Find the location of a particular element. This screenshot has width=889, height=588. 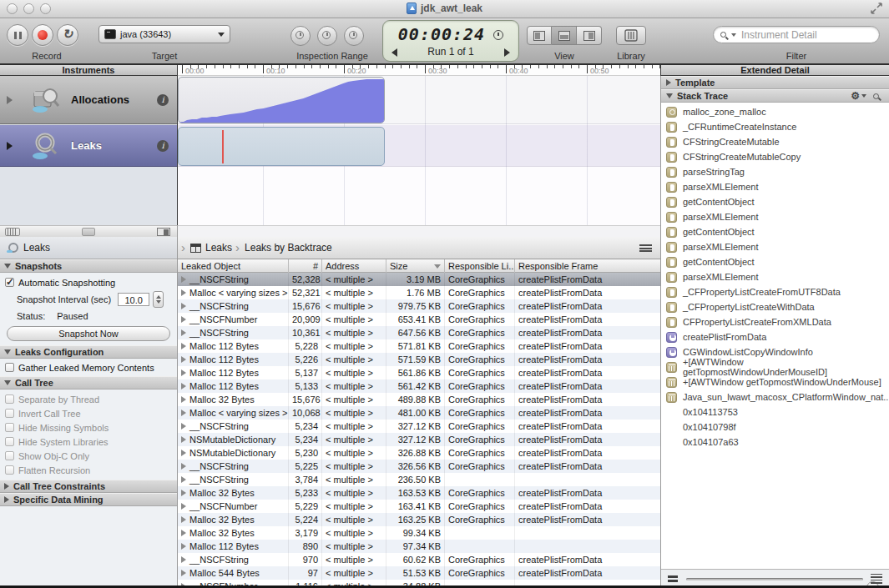

stack-frame-row: _CFPropertyListCreateWithData is located at coordinates (775, 307).